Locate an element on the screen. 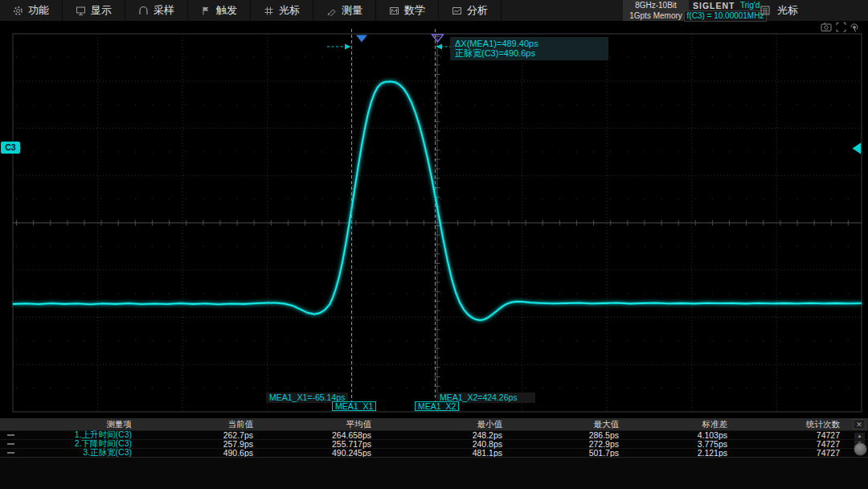  status-bar: C3 DC50 1X 75.0mV/ FULL 119mV 时基 444ps 5… is located at coordinates (434, 473).